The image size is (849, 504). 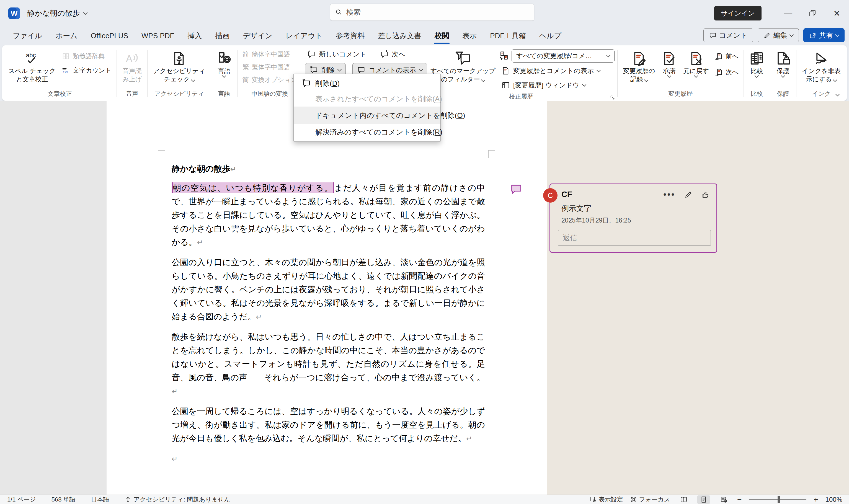 I want to click on show-markup-button: 変更履歴とコメントの表示, so click(x=557, y=71).